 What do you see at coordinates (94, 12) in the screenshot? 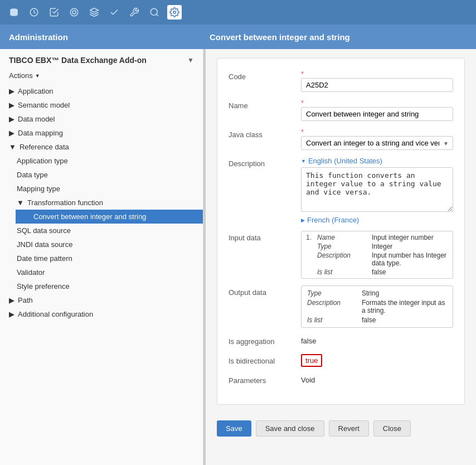
I see `layers-icon` at bounding box center [94, 12].